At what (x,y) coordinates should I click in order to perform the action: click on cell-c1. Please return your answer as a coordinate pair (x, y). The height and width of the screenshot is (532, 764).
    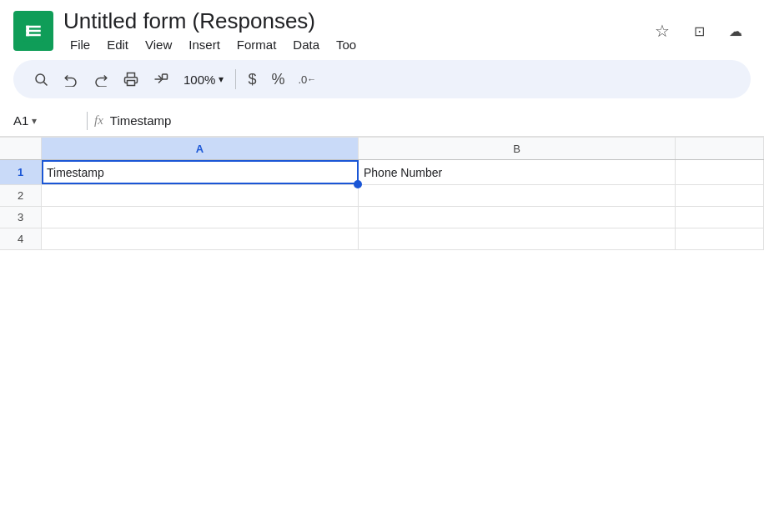
    Looking at the image, I should click on (720, 172).